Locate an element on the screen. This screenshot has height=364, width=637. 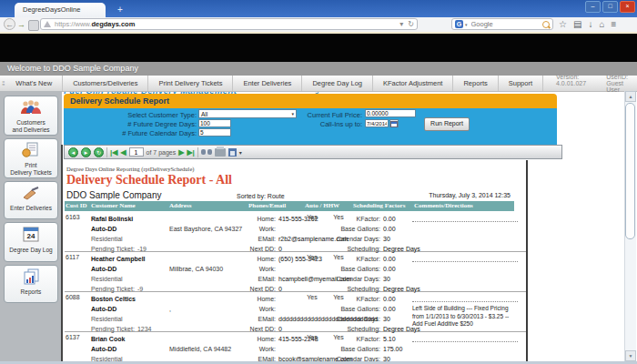
customer-name-cell: Rafal BolinskiAuto-DD Residential Pendin… is located at coordinates (130, 234).